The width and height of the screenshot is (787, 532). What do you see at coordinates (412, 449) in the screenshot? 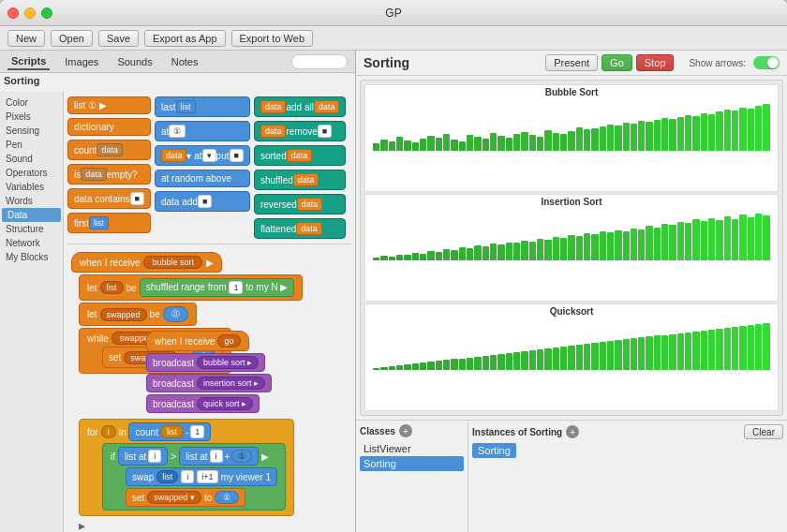
I see `class-listviewer: ListViewer` at bounding box center [412, 449].